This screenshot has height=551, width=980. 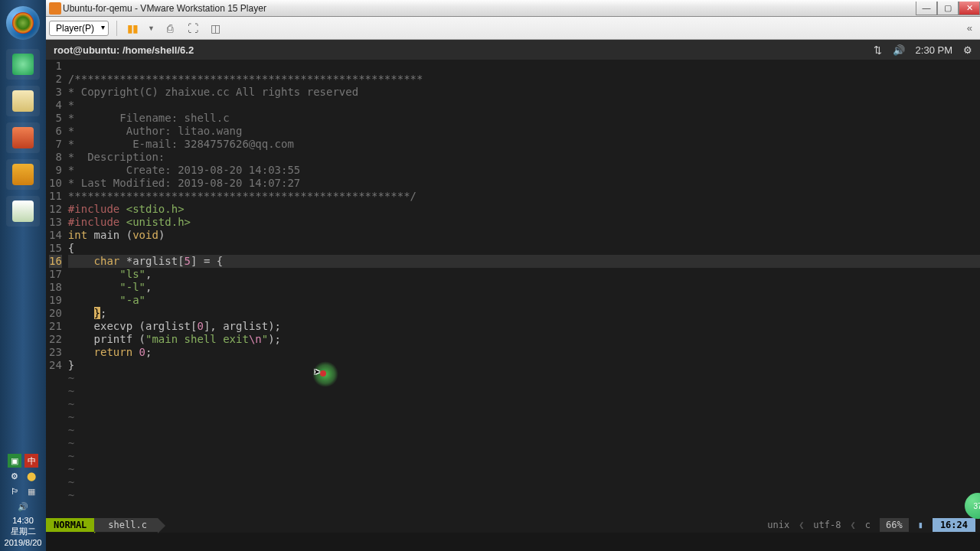 I want to click on line-indicator-icon: ▮, so click(x=920, y=525).